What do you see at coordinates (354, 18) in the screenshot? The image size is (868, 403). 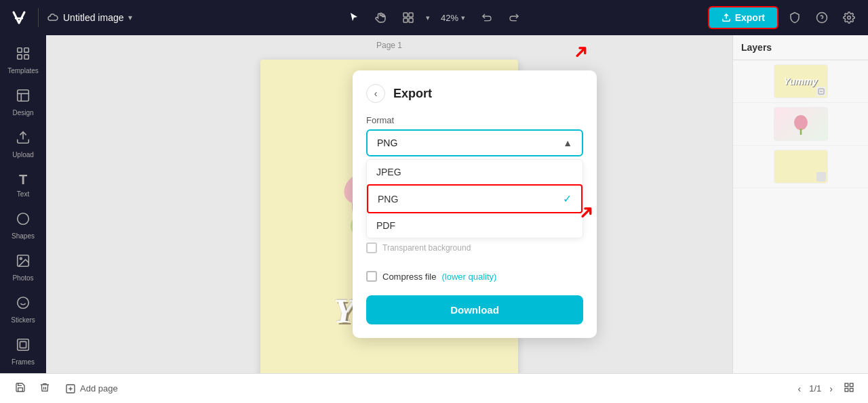 I see `pointer-tool-btn` at bounding box center [354, 18].